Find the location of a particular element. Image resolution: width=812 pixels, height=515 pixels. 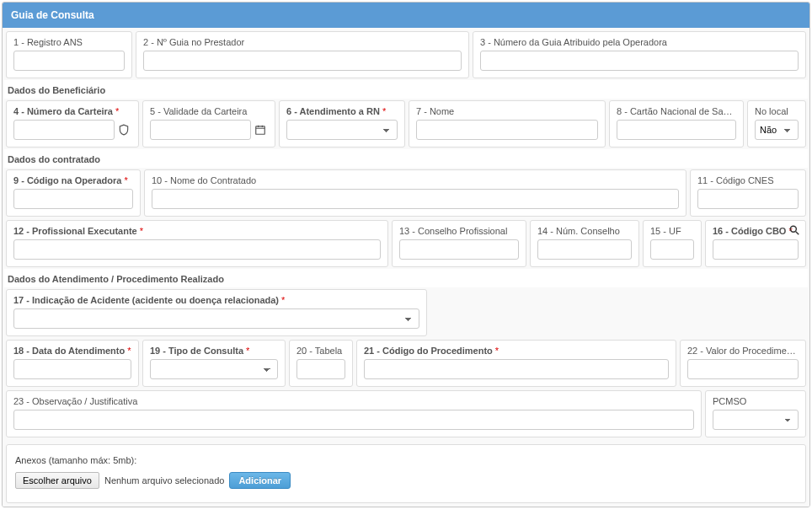

input-data-atendimento is located at coordinates (72, 369).